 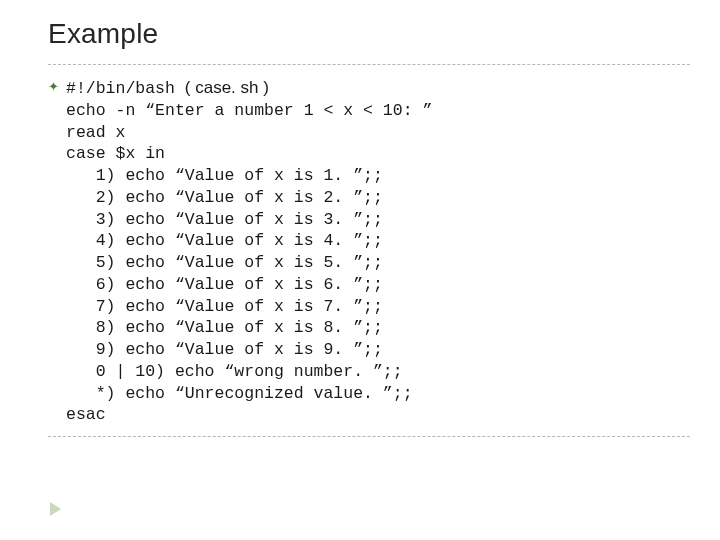 I want to click on code-case-star: *) echo “Unrecognized value. ”;;, so click(x=240, y=394).